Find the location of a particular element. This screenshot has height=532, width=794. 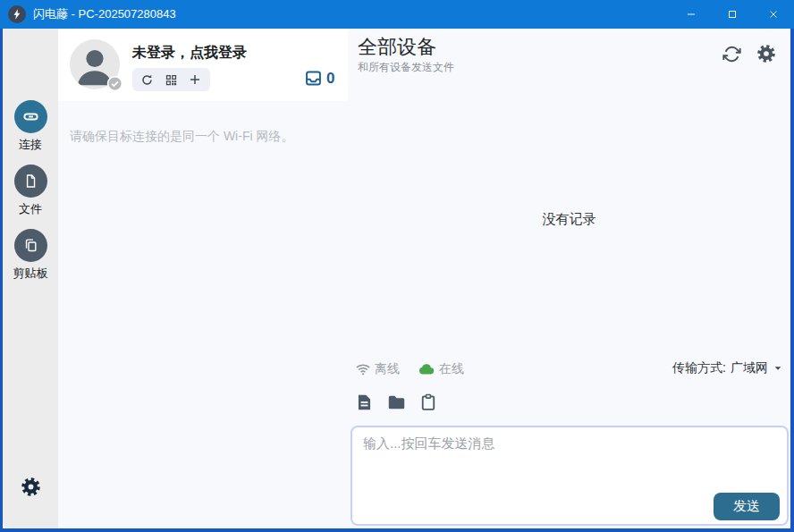

page-subtitle: 和所有设备发送文件 is located at coordinates (406, 68).